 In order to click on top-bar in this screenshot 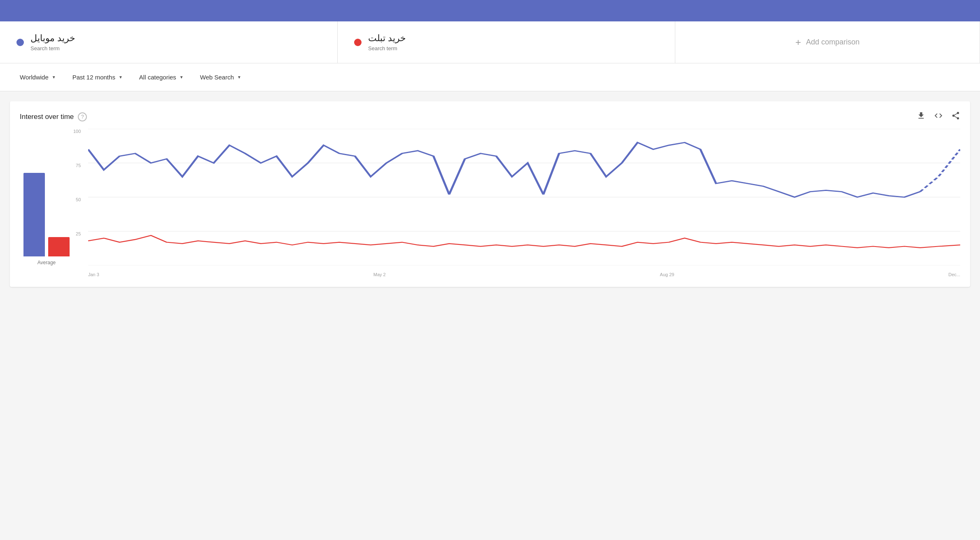, I will do `click(490, 11)`.